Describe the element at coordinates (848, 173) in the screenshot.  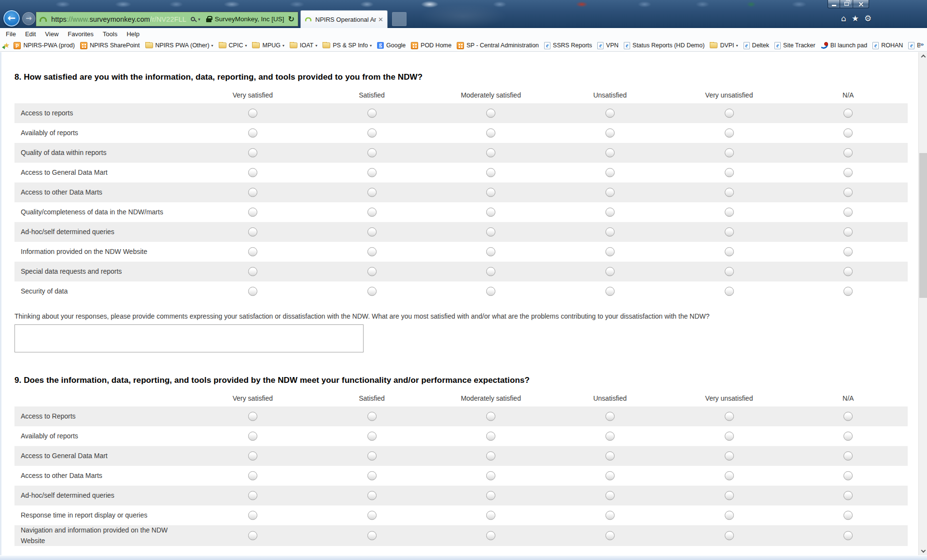
I see `radio-q8-access-to-general-data-mart-n-a` at that location.